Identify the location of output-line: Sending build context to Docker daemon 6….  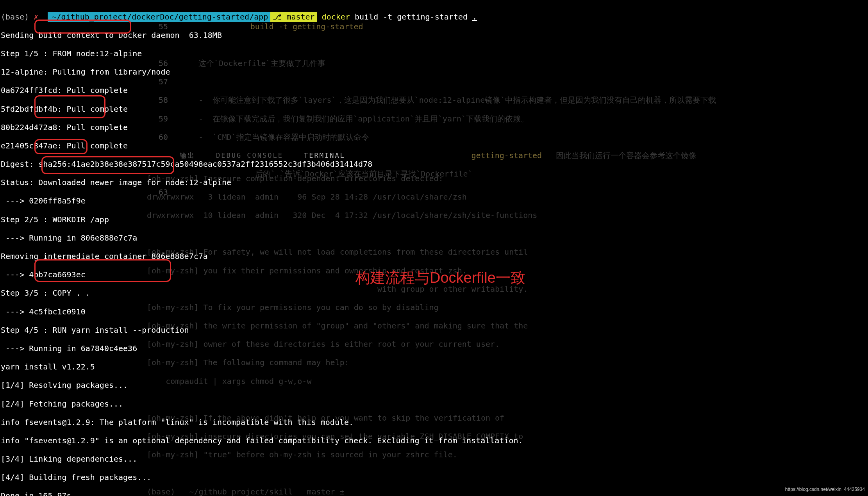
(434, 36).